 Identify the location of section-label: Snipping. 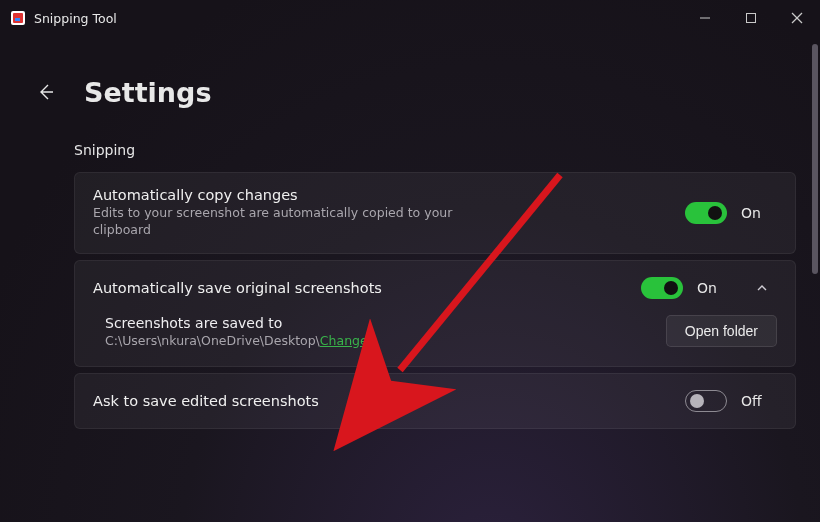
(411, 154).